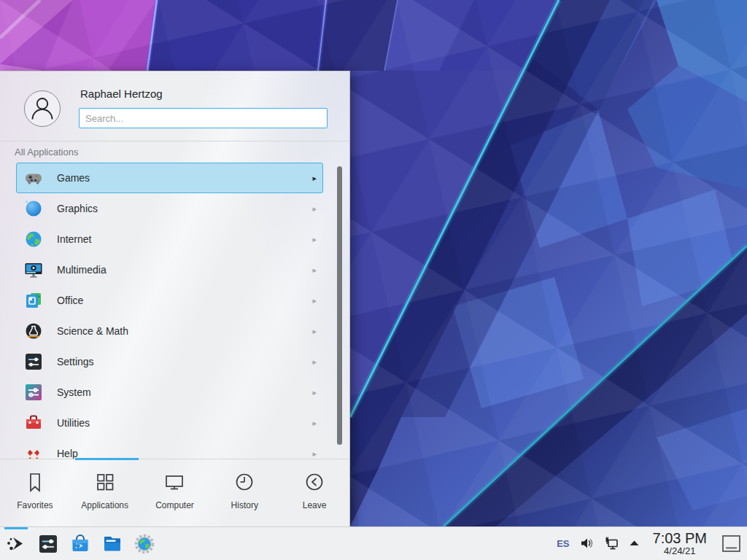 This screenshot has width=747, height=560. I want to click on tab-label: History, so click(245, 505).